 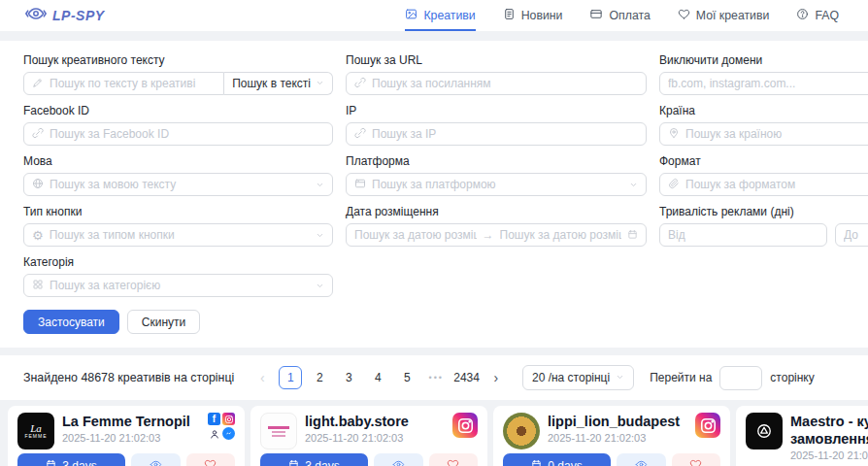 I want to click on apply-button: Застосувати, so click(x=72, y=322).